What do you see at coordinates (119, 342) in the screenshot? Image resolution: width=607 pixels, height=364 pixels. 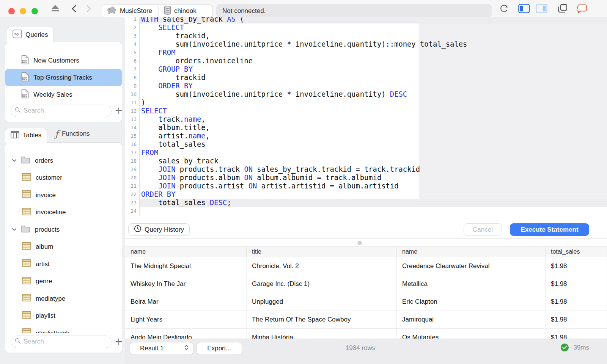 I see `add-table-button` at bounding box center [119, 342].